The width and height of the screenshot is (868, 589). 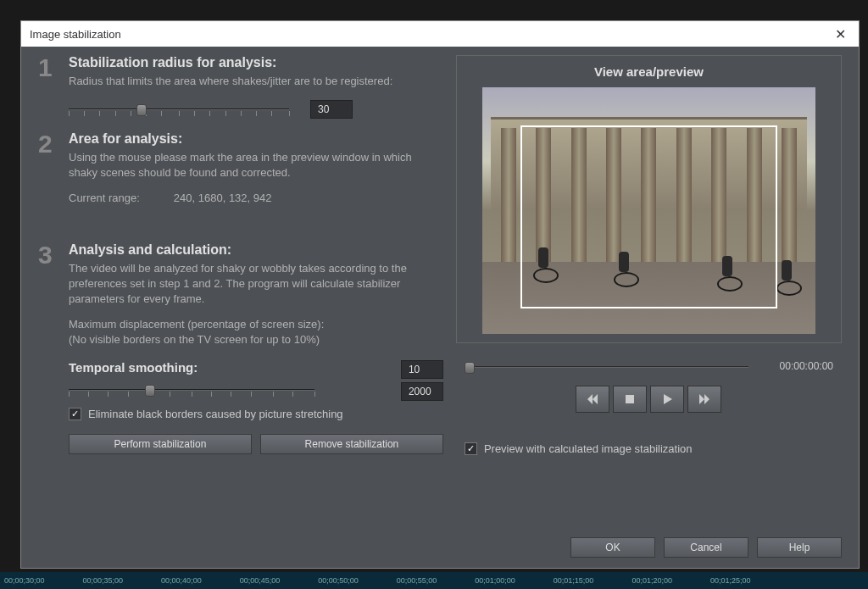 What do you see at coordinates (799, 547) in the screenshot?
I see `help-button: Help` at bounding box center [799, 547].